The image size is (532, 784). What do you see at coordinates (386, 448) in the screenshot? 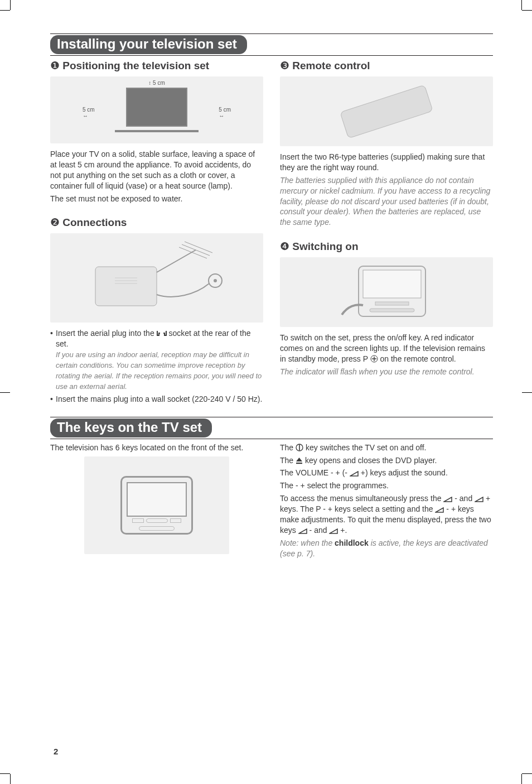
I see `keys-line-power: The key switches the TV set on and off.` at bounding box center [386, 448].